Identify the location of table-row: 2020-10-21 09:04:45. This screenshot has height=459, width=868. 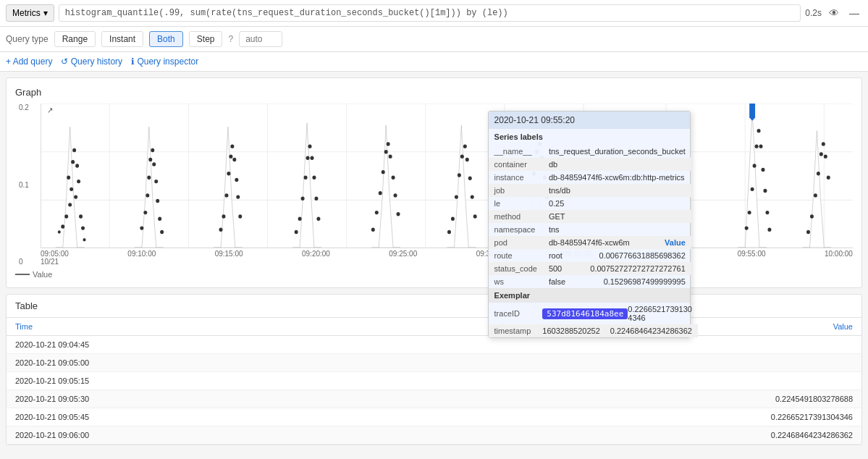
(434, 345).